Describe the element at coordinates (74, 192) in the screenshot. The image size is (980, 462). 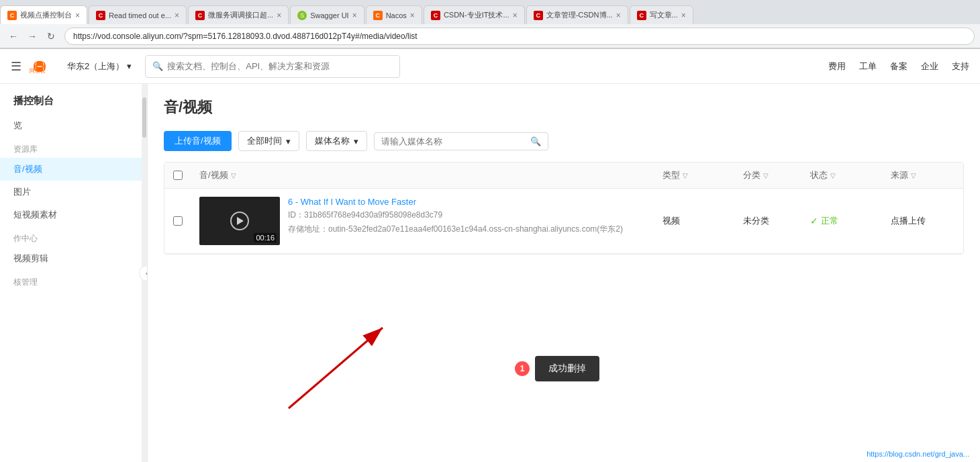
I see `sidebar-item-image: 图片` at that location.